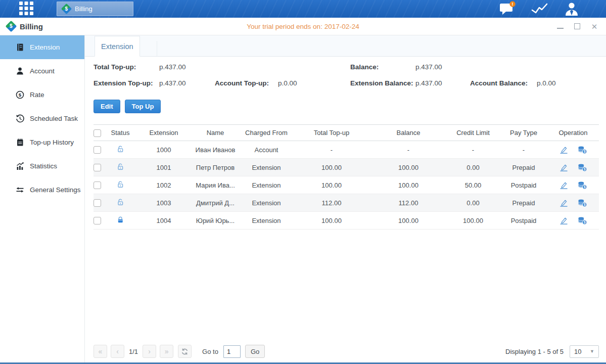  Describe the element at coordinates (100, 351) in the screenshot. I see `first-page-button: «` at that location.